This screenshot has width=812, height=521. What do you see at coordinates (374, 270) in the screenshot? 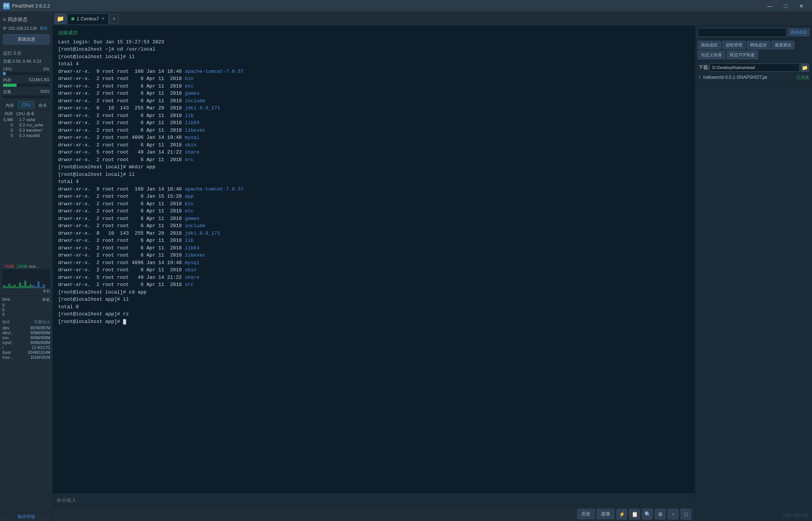
I see `terminal-line: drwxr-xr-x. 2 root root 6 Apr 11 2018 sb…` at bounding box center [374, 270].